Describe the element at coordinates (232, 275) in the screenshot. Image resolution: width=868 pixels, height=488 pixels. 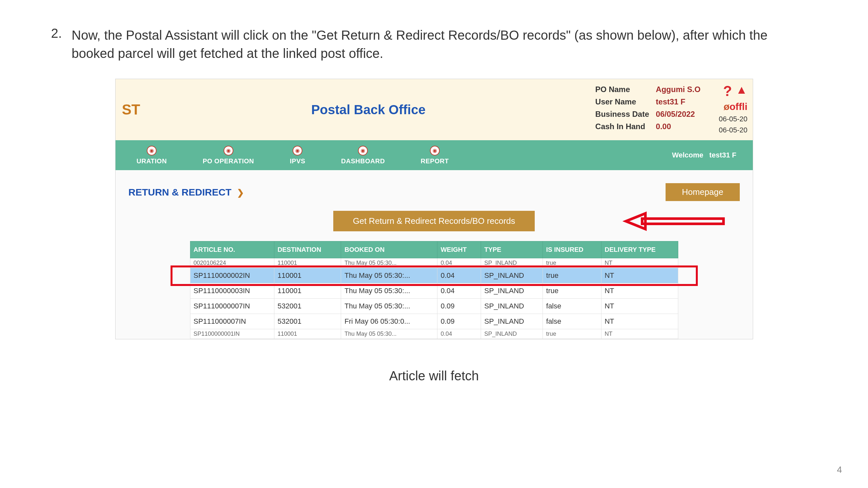
I see `table-cell: SP1110000002IN` at that location.